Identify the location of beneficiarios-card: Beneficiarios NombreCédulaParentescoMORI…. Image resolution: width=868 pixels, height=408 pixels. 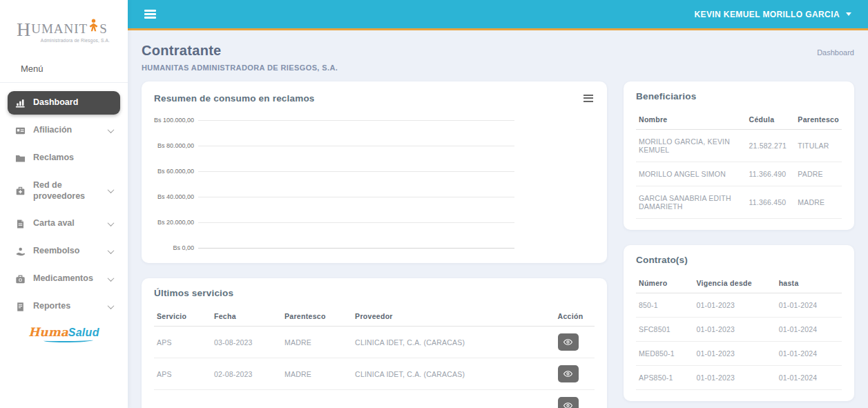
(739, 156).